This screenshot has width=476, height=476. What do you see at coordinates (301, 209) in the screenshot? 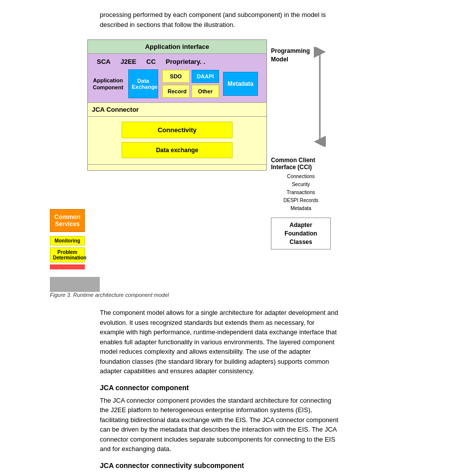
I see `cci-item-metadata: Metadata` at bounding box center [301, 209].